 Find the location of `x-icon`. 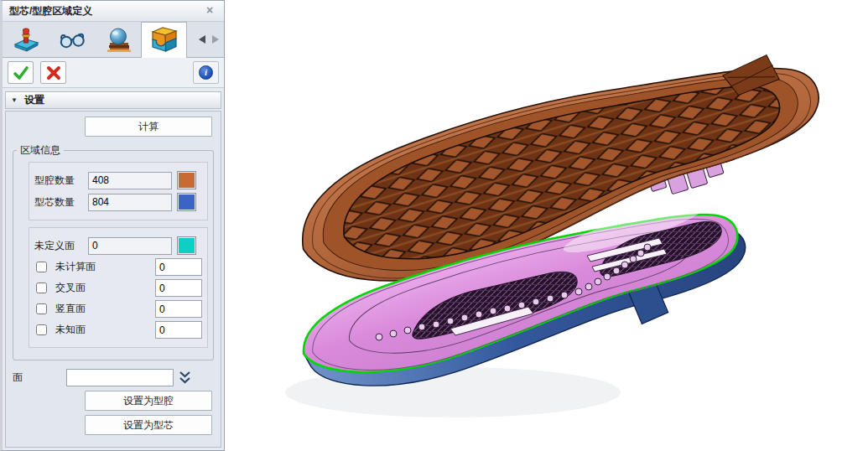

x-icon is located at coordinates (54, 73).